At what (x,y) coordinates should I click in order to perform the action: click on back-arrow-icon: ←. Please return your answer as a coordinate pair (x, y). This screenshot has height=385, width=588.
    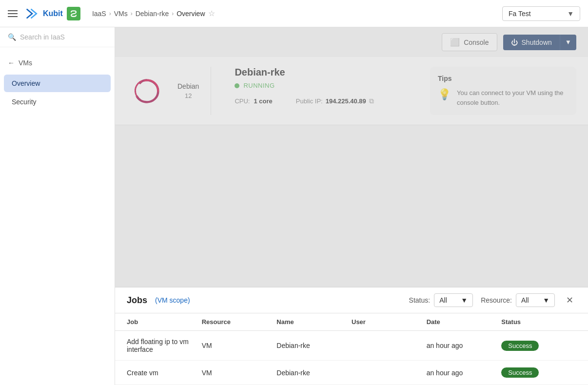
    Looking at the image, I should click on (11, 63).